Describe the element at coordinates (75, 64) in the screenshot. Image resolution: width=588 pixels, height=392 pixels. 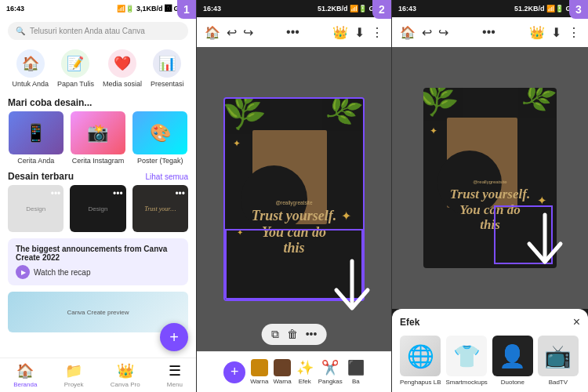
I see `papan-tulis-icon: 📝` at that location.